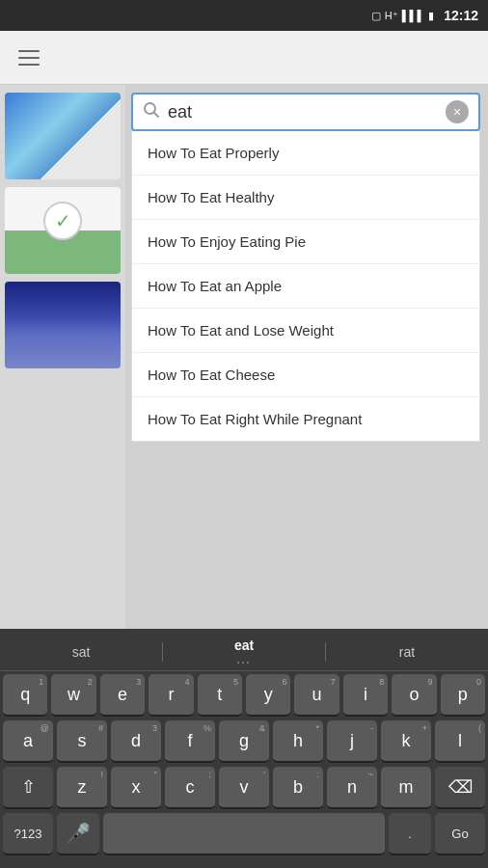 This screenshot has height=868, width=488. I want to click on search-bar: eat ×, so click(306, 112).